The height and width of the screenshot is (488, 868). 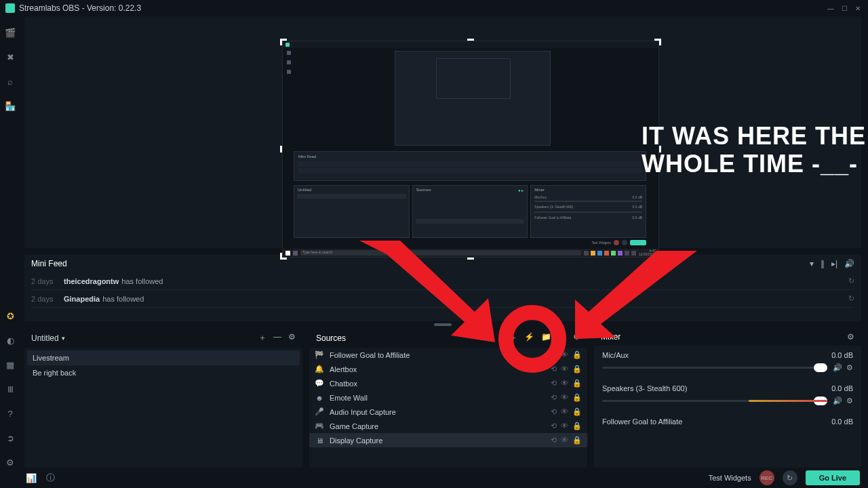 I want to click on scene-list: LivestreamBe right back, so click(x=163, y=408).